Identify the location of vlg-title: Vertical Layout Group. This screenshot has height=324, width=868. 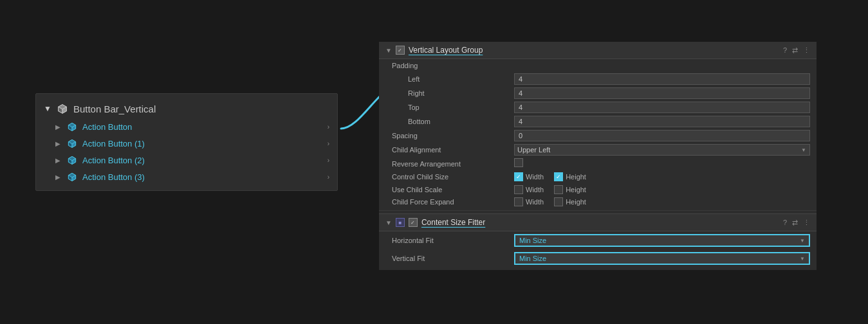
(594, 50).